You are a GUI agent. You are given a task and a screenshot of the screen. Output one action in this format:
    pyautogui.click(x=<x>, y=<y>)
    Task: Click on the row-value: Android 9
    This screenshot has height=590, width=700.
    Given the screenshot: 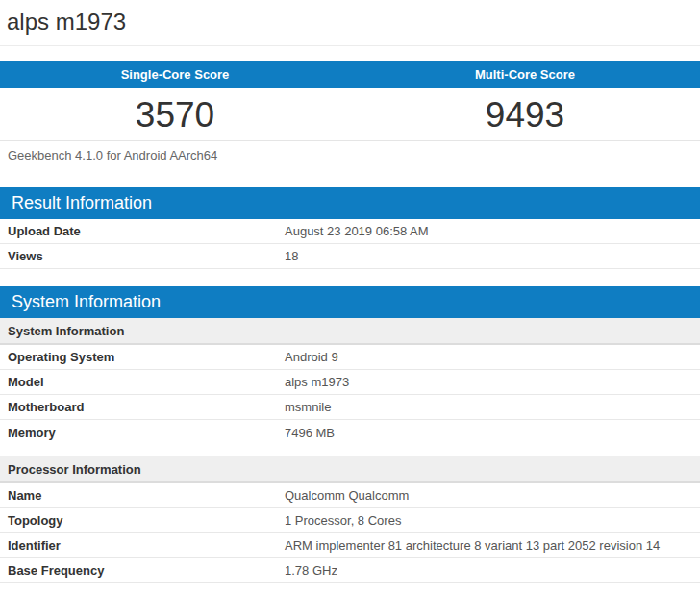 What is the action you would take?
    pyautogui.click(x=492, y=357)
    